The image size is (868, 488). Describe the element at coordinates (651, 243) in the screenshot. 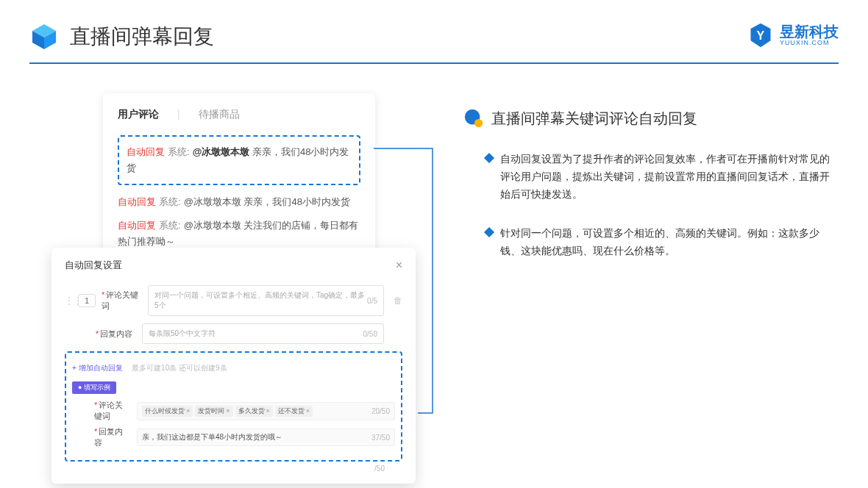

I see `bullet-point: 针对同一个问题，可设置多个相近的、高频的关键词。例如：这款多少钱、这块能优惠吗、…` at that location.